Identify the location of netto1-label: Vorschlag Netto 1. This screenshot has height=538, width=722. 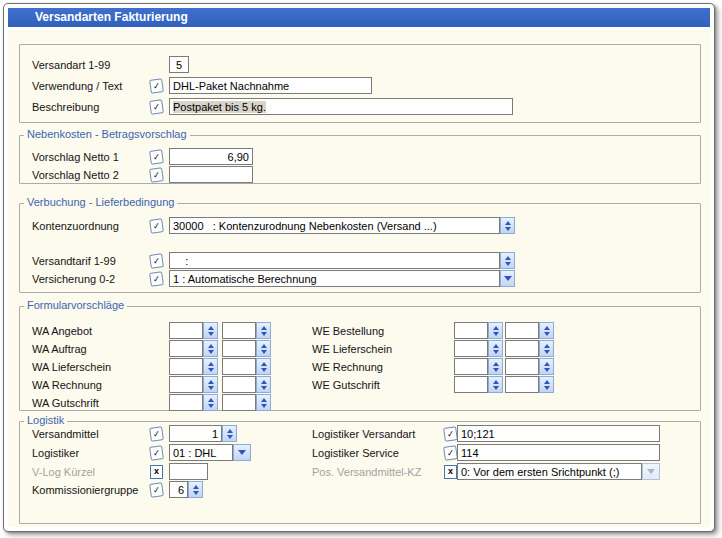
(91, 157).